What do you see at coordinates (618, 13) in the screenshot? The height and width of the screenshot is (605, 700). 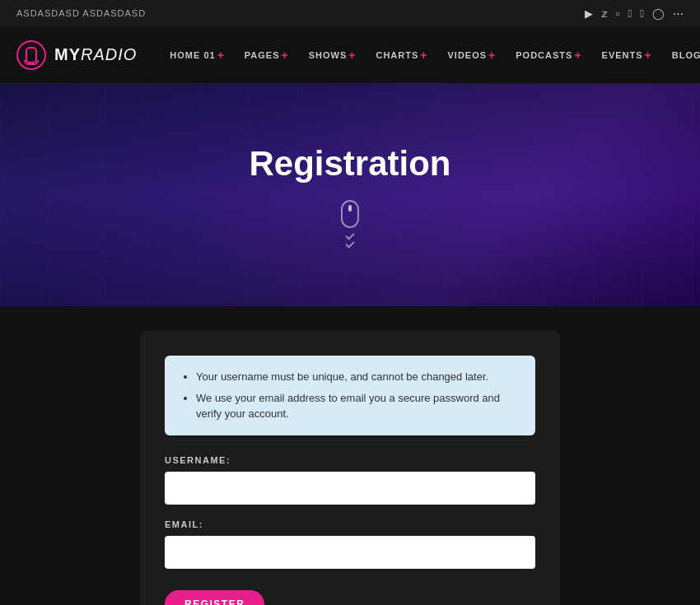 I see `twitch-icon: ▫` at bounding box center [618, 13].